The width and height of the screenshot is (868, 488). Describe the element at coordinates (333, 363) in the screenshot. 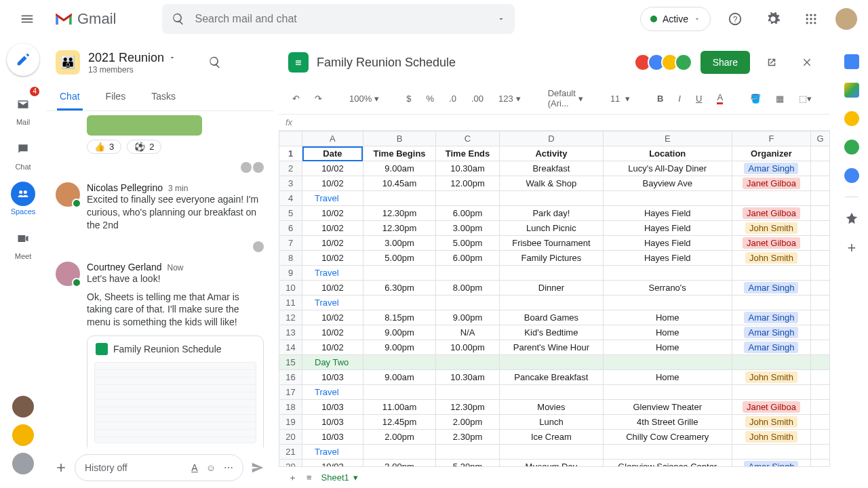

I see `cell: Day Two` at that location.